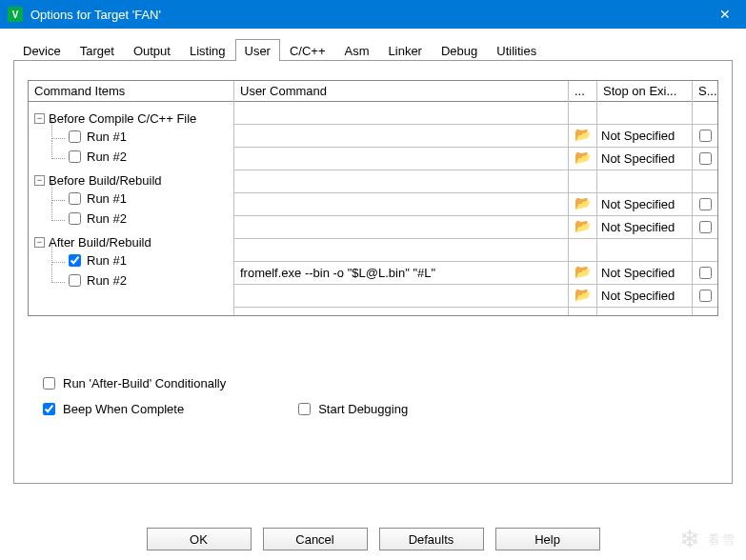  I want to click on tab-output: Output, so click(152, 50).